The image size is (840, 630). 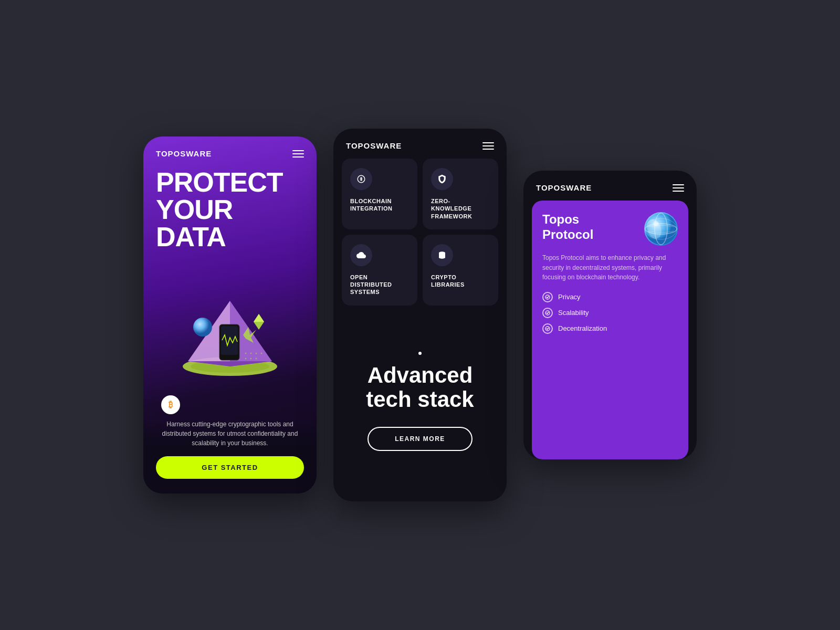 I want to click on protocol-card: ToposProtocol, so click(x=610, y=330).